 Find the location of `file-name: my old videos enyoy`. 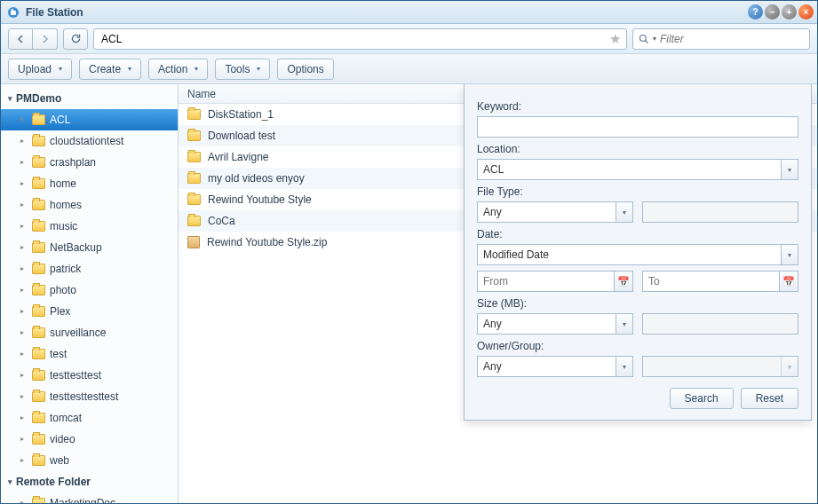

file-name: my old videos enyoy is located at coordinates (256, 178).